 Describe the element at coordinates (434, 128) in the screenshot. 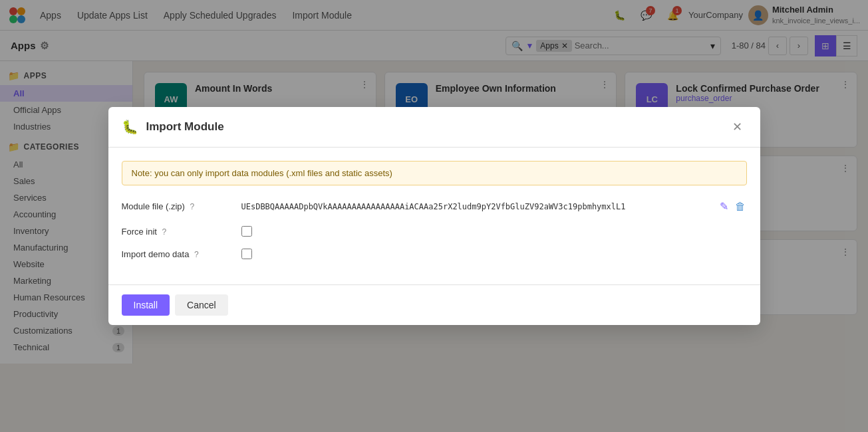

I see `modal-header: 🐛 Import Module ✕` at that location.